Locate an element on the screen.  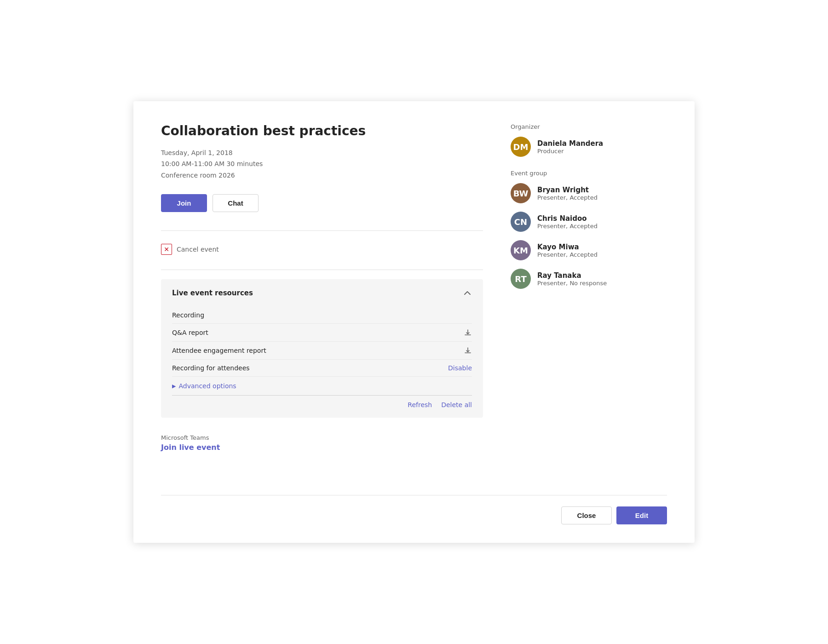
event-group-section: Event group BW Bryan Wright Presenter, A… is located at coordinates (589, 229).